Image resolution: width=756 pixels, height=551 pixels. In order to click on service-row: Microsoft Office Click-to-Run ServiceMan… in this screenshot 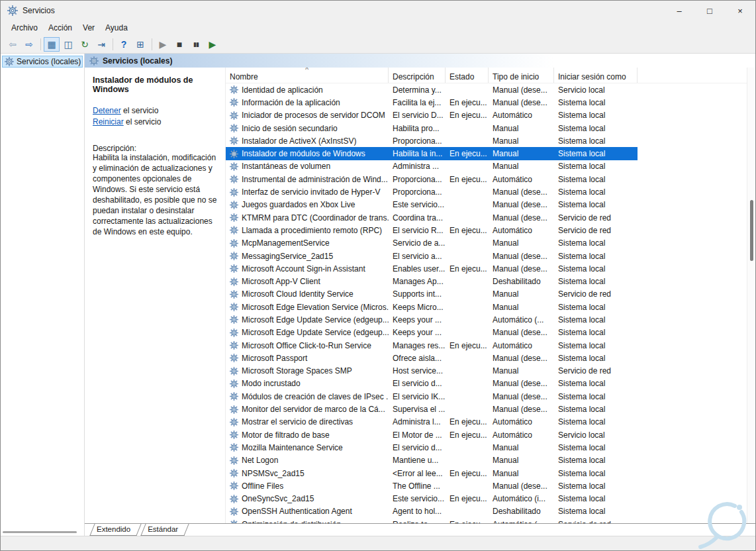, I will do `click(432, 346)`.